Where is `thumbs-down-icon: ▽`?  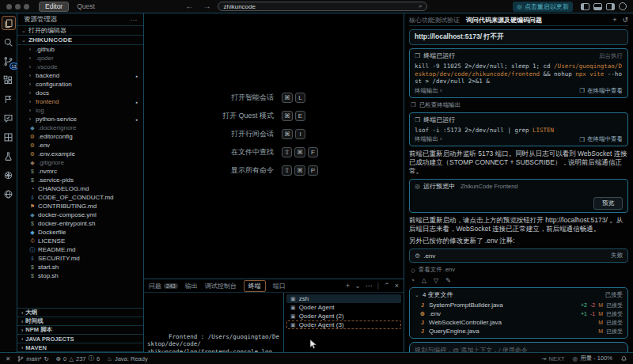 thumbs-down-icon: ▽ is located at coordinates (436, 280).